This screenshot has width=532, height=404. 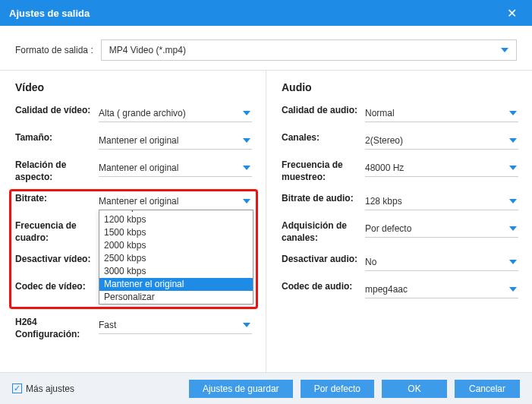 I want to click on audio-disable-row: Desactivar audio: No, so click(x=400, y=262).